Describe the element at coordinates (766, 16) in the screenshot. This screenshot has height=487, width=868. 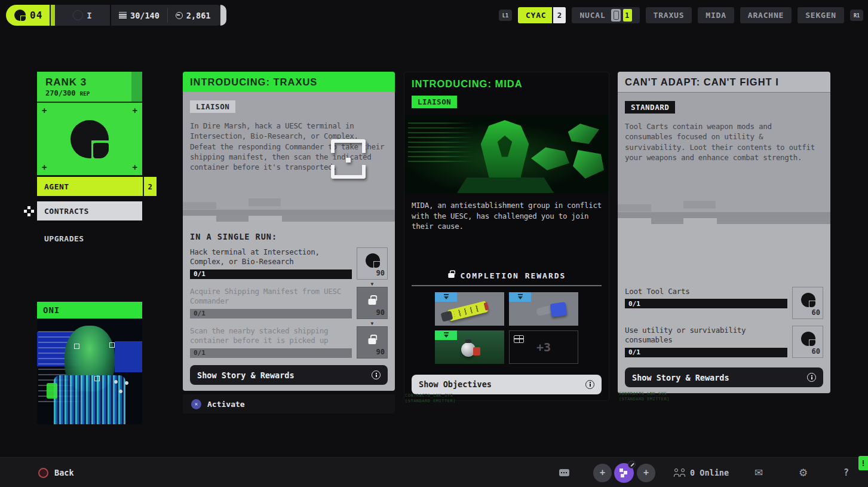
I see `tab-arachne: ARACHNE` at that location.